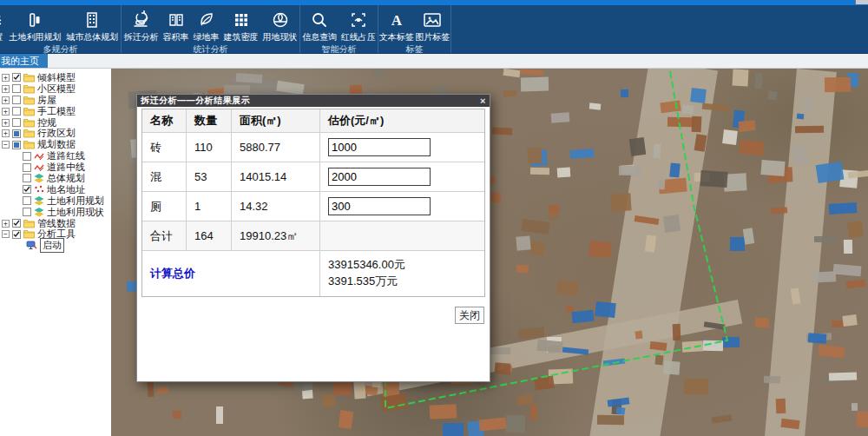  What do you see at coordinates (397, 37) in the screenshot?
I see `ribbon-button-label: 文本标签` at bounding box center [397, 37].